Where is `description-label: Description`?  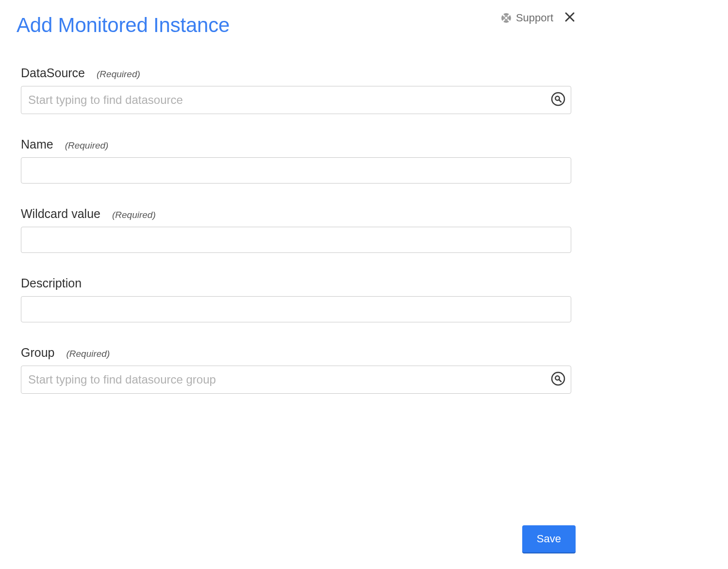 description-label: Description is located at coordinates (51, 284).